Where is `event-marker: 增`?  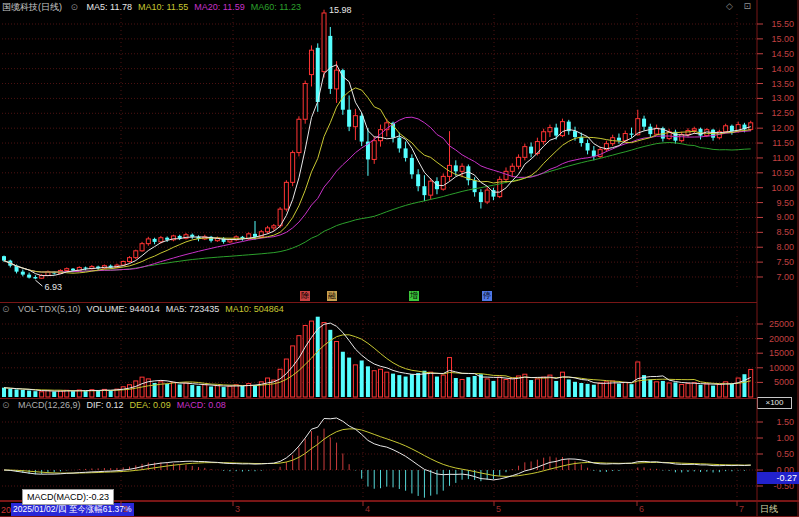 event-marker: 增 is located at coordinates (414, 296).